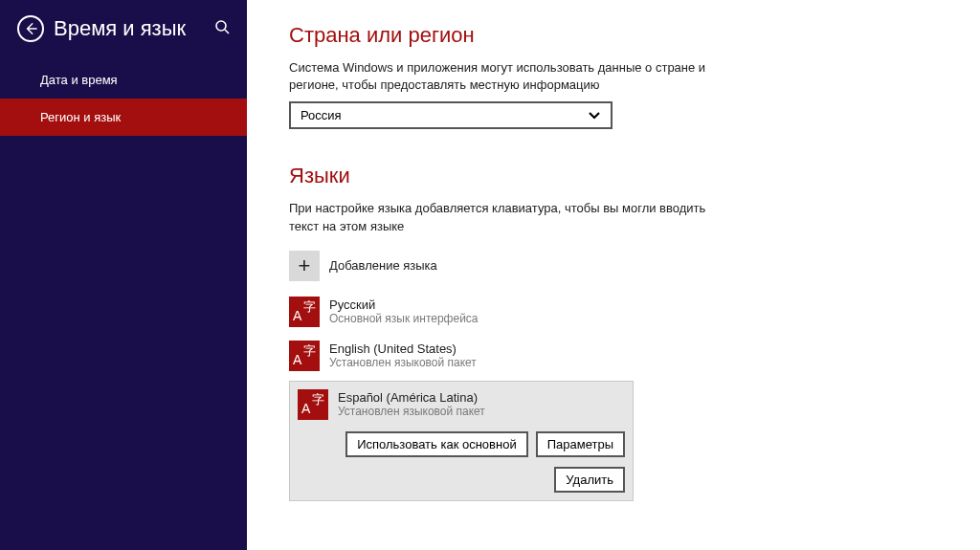 This screenshot has width=980, height=550. I want to click on remove-button: Удалить, so click(590, 480).